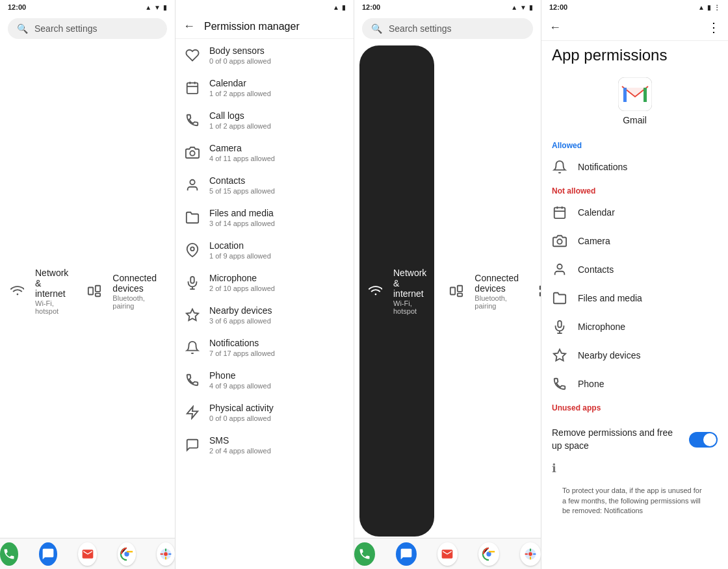  Describe the element at coordinates (39, 291) in the screenshot. I see `settings-item-network: Network & internet Wi-Fi, hotspot` at that location.